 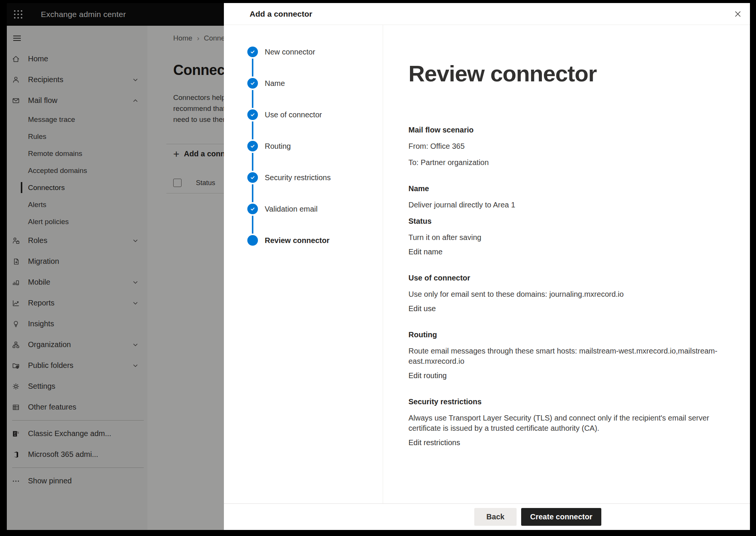 What do you see at coordinates (297, 240) in the screenshot?
I see `wizard-step-label: Review connector` at bounding box center [297, 240].